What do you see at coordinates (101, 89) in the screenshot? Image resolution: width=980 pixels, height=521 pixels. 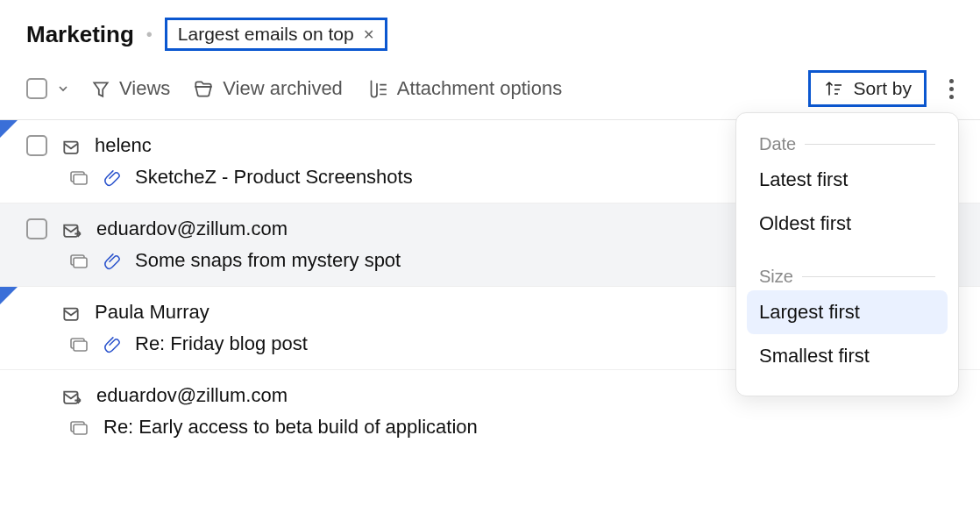 I see `funnel-icon` at bounding box center [101, 89].